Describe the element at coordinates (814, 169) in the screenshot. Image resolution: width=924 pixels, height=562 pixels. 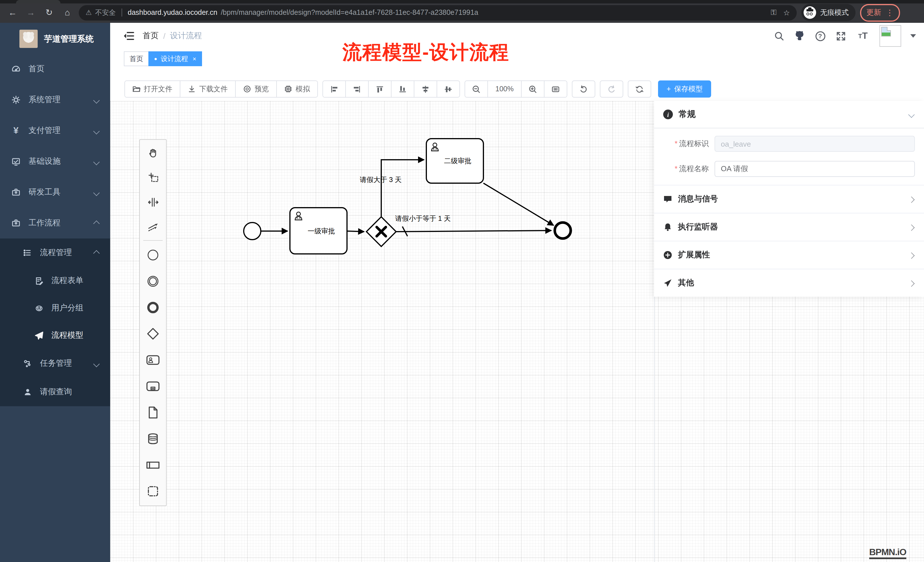
I see `process-name-input` at that location.